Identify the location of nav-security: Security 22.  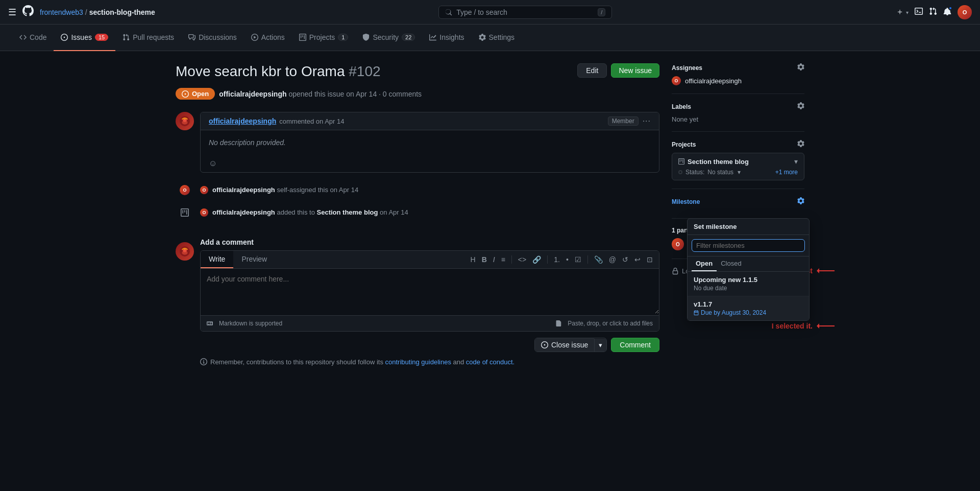
(389, 38).